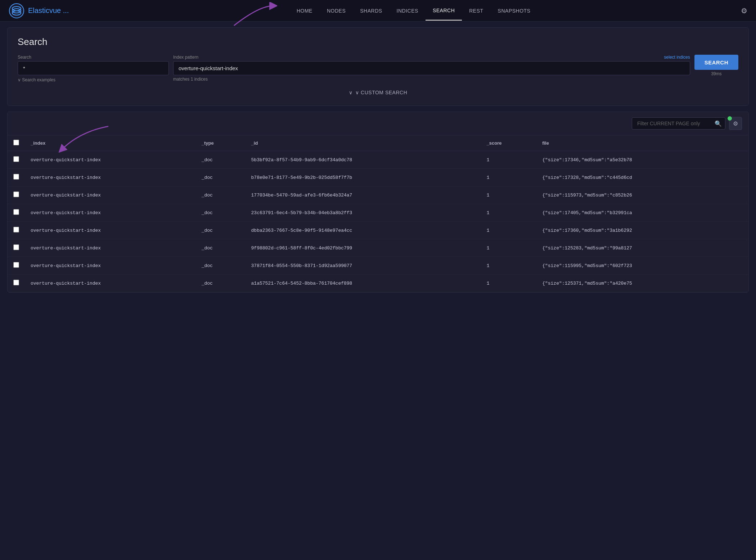 The width and height of the screenshot is (756, 560). I want to click on select-indices-link: select indices, so click(677, 57).